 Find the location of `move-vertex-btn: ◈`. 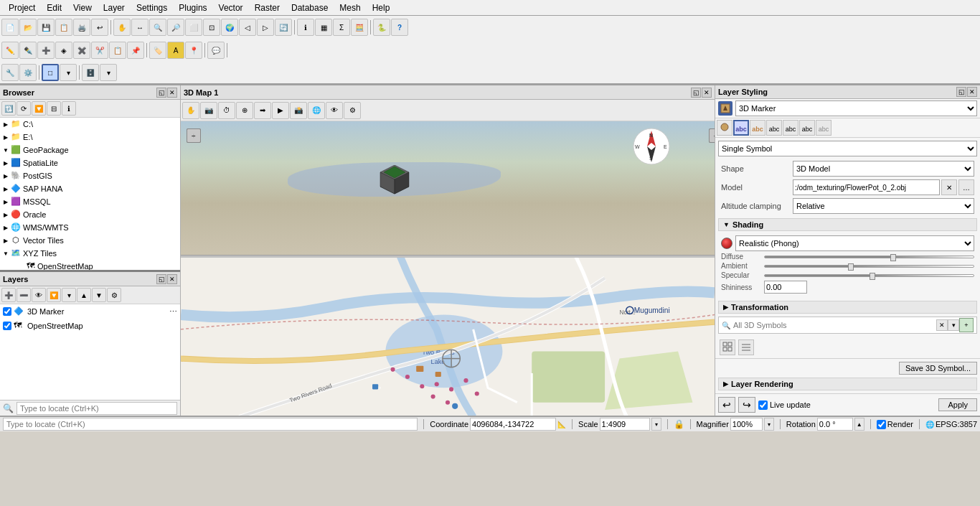

move-vertex-btn: ◈ is located at coordinates (64, 50).